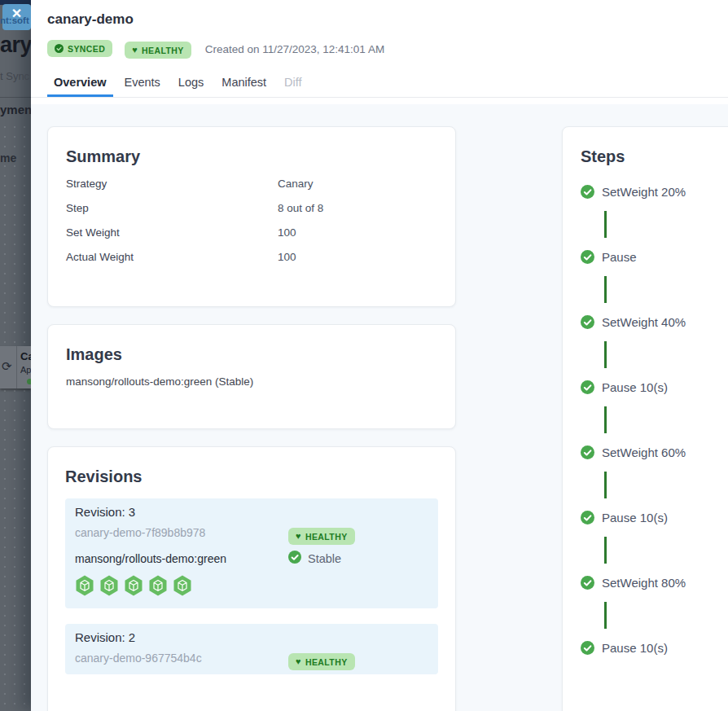 This screenshot has width=728, height=711. I want to click on status-row: SYNCED♥HEALTHY Created on 11/27/2023, 12…, so click(388, 49).